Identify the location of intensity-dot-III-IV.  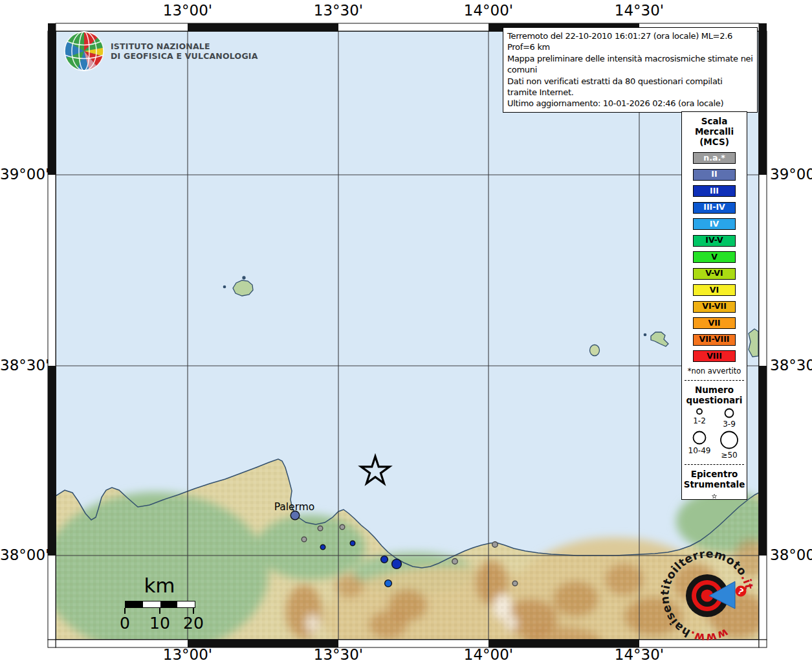
(388, 584).